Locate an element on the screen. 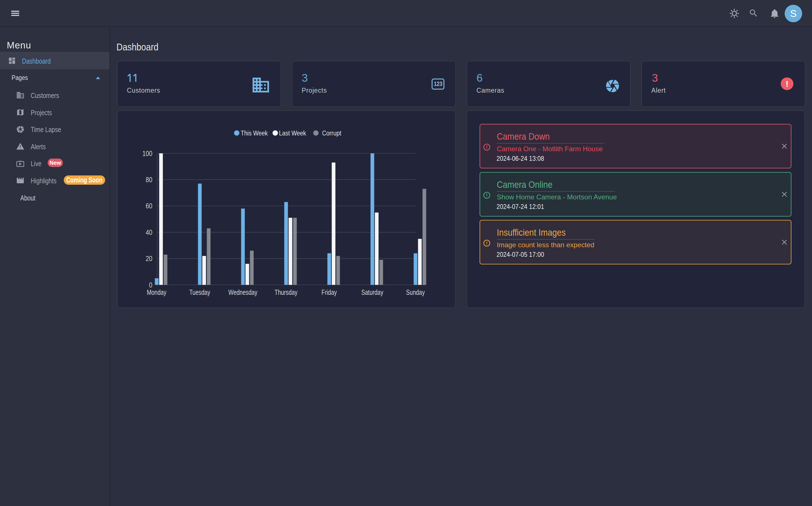 This screenshot has width=812, height=506. svg-text: Monday is located at coordinates (157, 292).